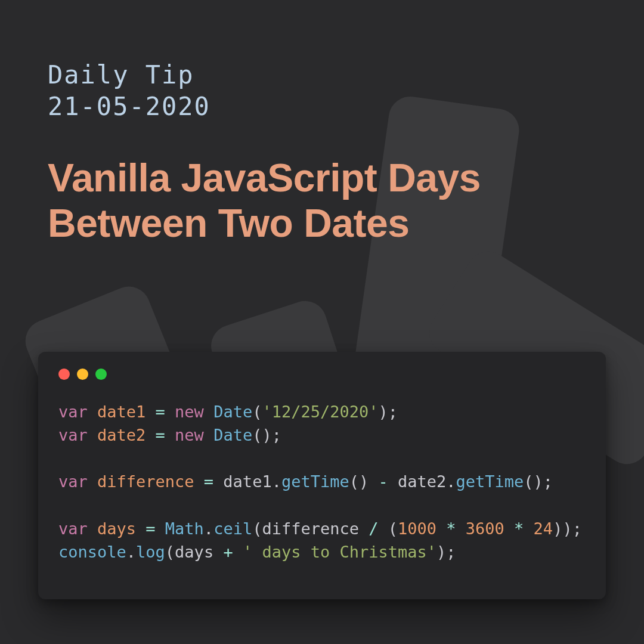 Image resolution: width=644 pixels, height=644 pixels. What do you see at coordinates (422, 528) in the screenshot?
I see `code-token: 1000` at bounding box center [422, 528].